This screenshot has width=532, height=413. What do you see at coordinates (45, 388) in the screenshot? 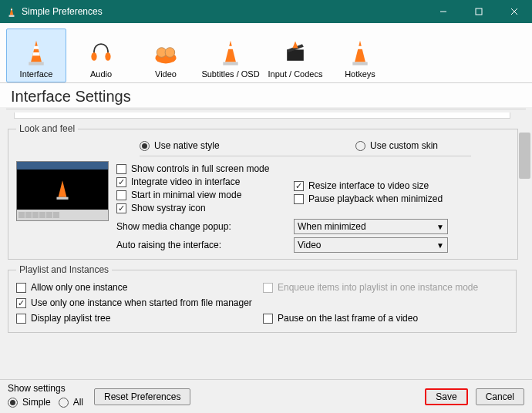
I see `show-settings-label: Show settings` at bounding box center [45, 388].